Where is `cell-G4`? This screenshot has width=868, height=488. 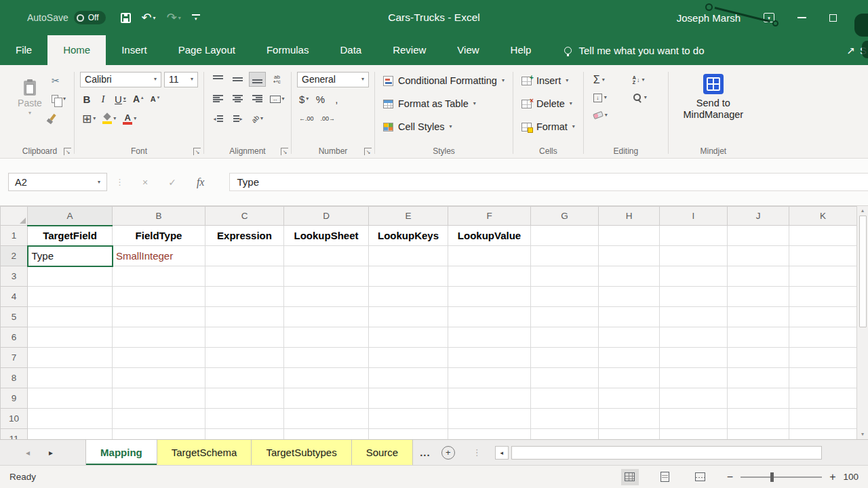 cell-G4 is located at coordinates (565, 297).